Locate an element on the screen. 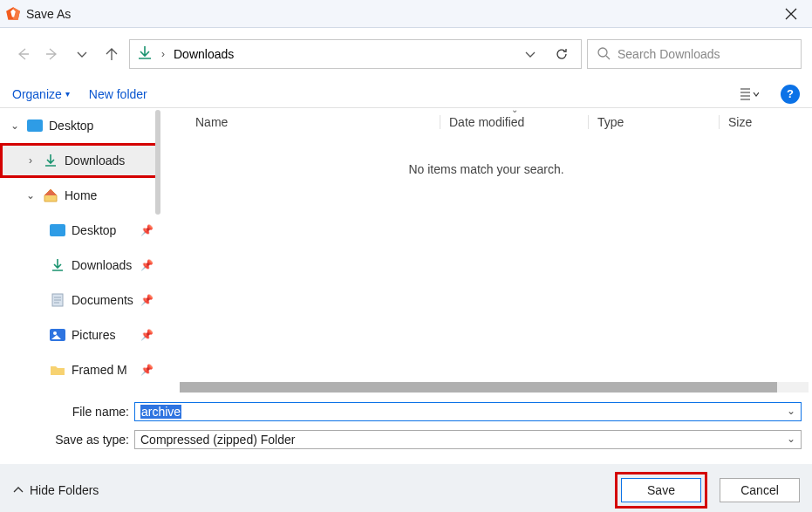 The width and height of the screenshot is (812, 512). up-button is located at coordinates (112, 54).